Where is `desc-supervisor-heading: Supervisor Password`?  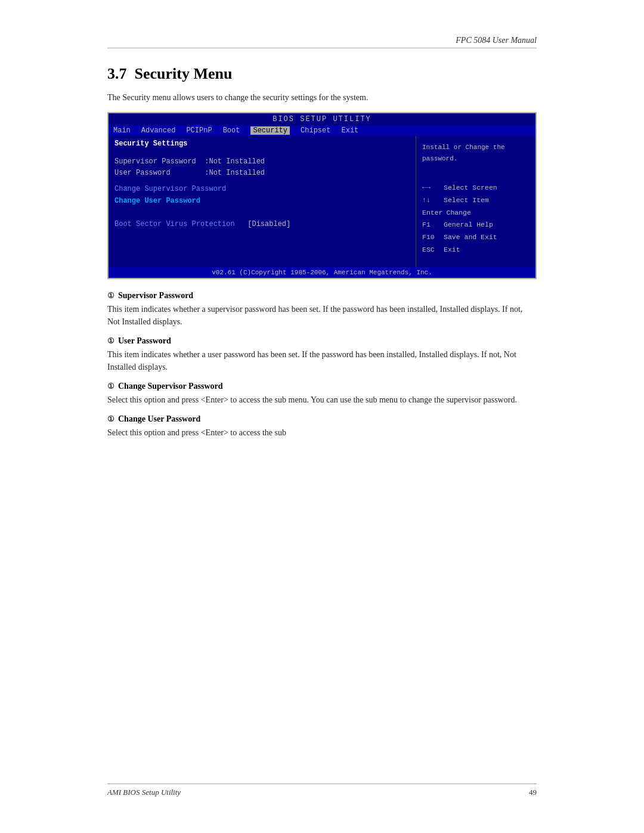
desc-supervisor-heading: Supervisor Password is located at coordinates (156, 296).